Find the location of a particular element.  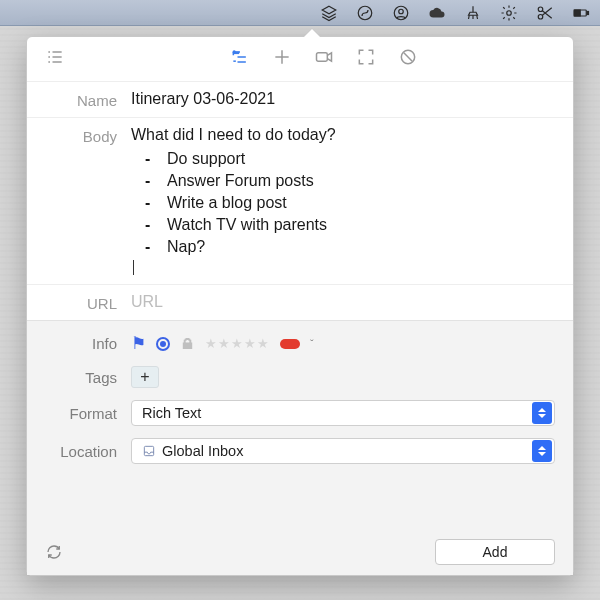

lock-icon: 🔒︎ is located at coordinates (188, 344).